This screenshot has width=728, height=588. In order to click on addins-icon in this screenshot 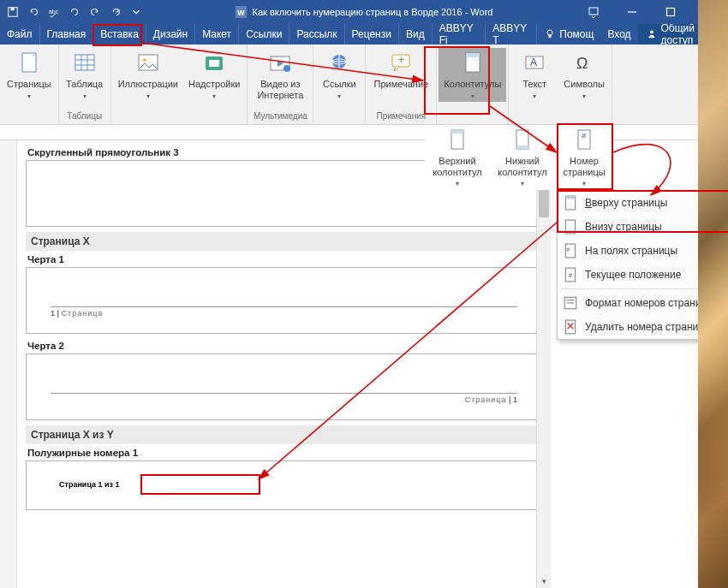, I will do `click(214, 63)`.